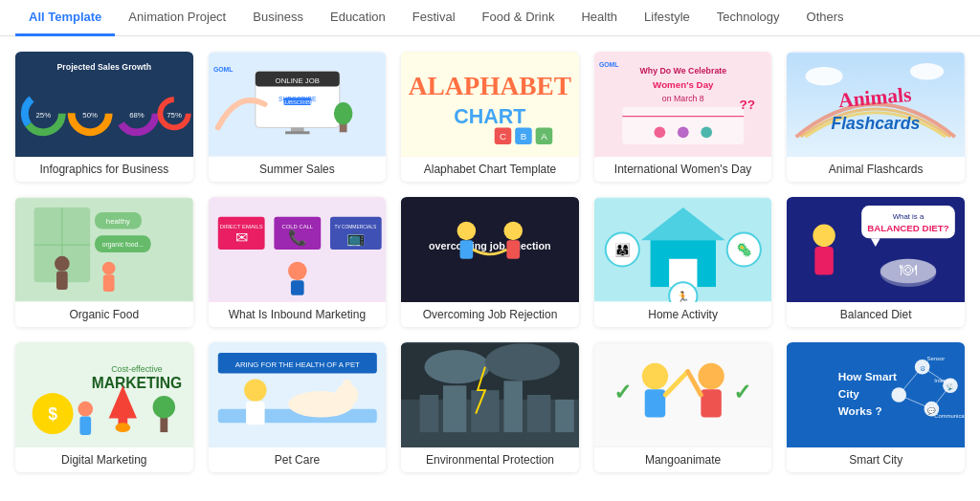 The image size is (980, 501). Describe the element at coordinates (876, 460) in the screenshot. I see `card-smartcity-label: Smart City` at that location.